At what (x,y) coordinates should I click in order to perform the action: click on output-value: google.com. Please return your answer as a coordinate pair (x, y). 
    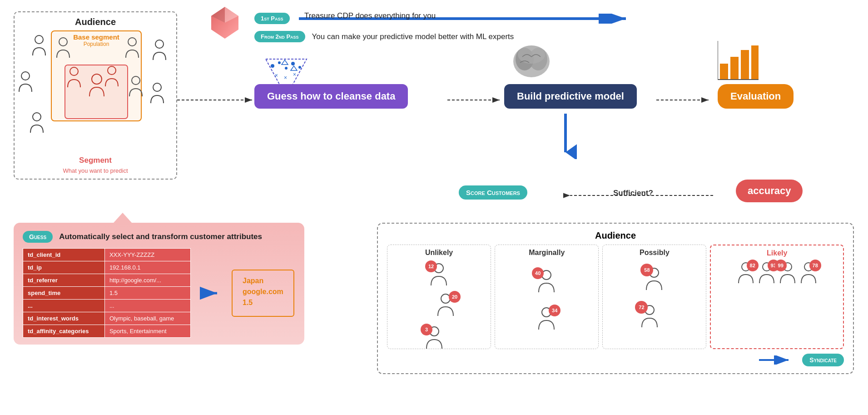
    Looking at the image, I should click on (263, 292).